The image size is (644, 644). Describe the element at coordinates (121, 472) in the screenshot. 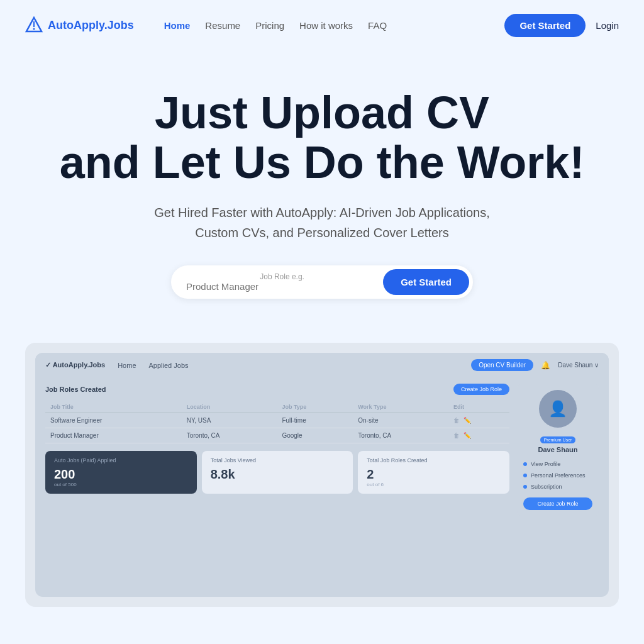

I see `stat-card-applied: Auto Jobs (Paid) Applied 200 out of 500` at that location.